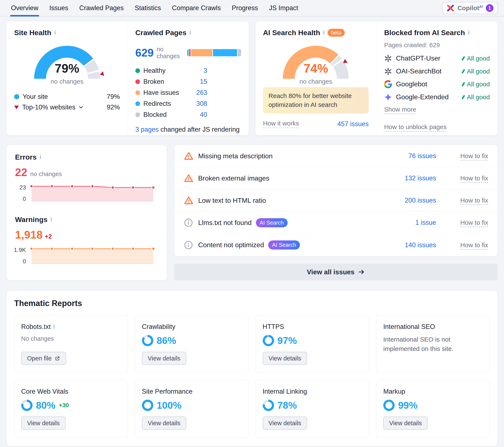  Describe the element at coordinates (316, 81) in the screenshot. I see `ai-search-health-change: no changes` at that location.